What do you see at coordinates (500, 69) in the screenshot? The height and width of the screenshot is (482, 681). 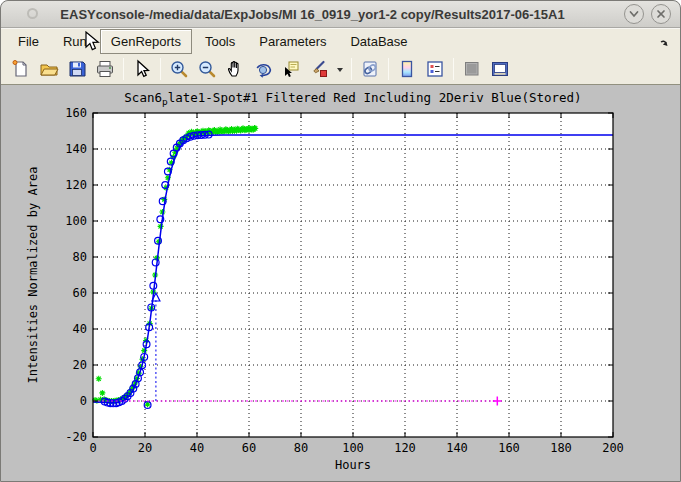 I see `dock-figure-icon` at bounding box center [500, 69].